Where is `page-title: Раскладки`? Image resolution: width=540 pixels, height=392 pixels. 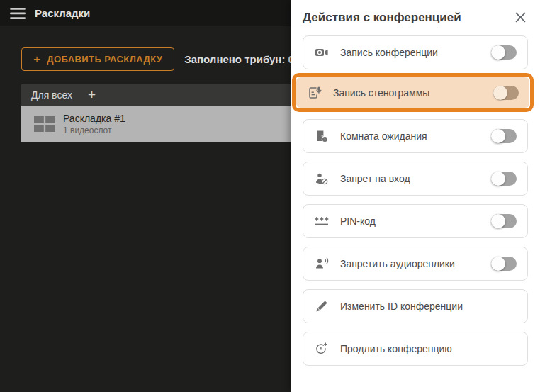 page-title: Раскладки is located at coordinates (62, 13).